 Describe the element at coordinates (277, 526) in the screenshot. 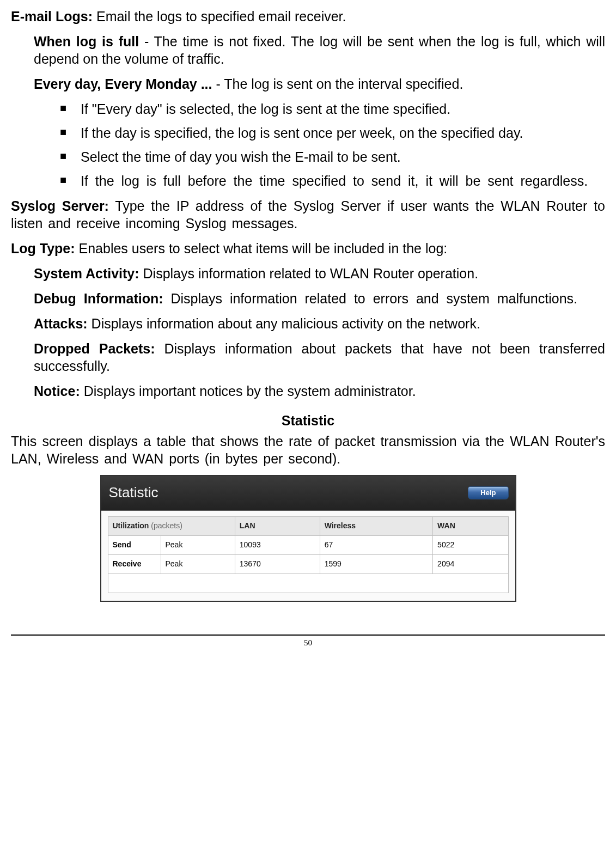

I see `col-lan: LAN` at that location.